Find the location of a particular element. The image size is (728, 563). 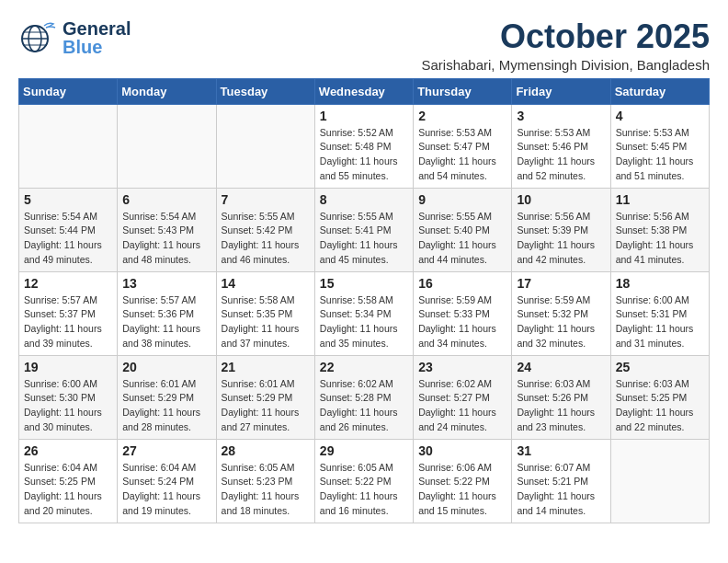

logo: General Blue is located at coordinates (74, 38).